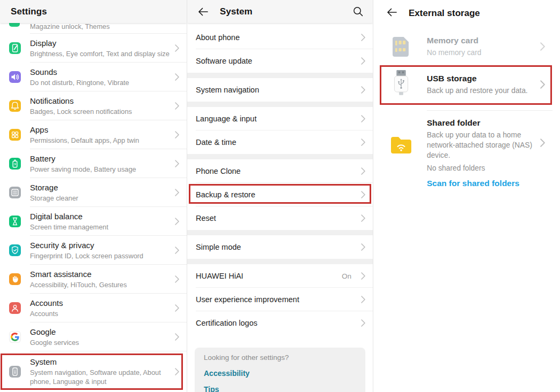 The width and height of the screenshot is (560, 392). I want to click on page-title: External storage, so click(444, 13).